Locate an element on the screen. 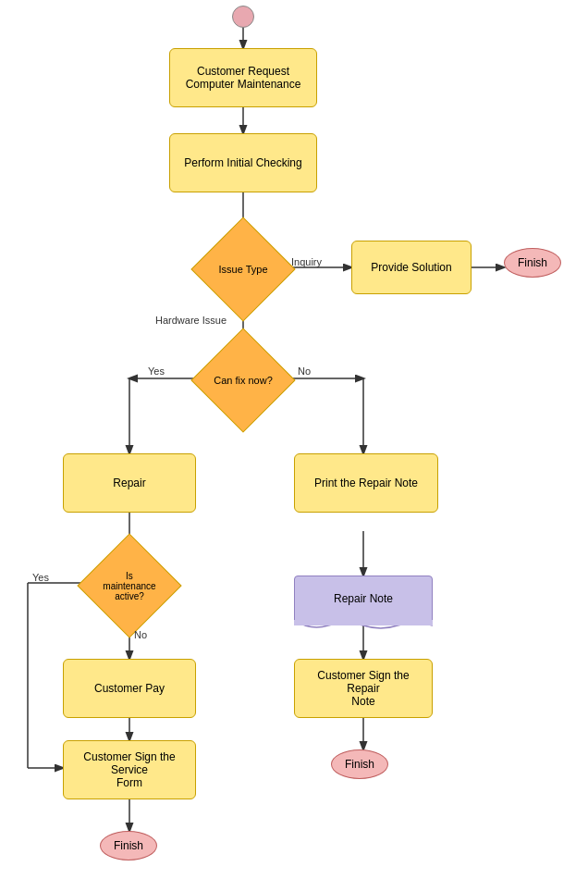 The image size is (588, 879). finish1-node: Finish is located at coordinates (533, 263).